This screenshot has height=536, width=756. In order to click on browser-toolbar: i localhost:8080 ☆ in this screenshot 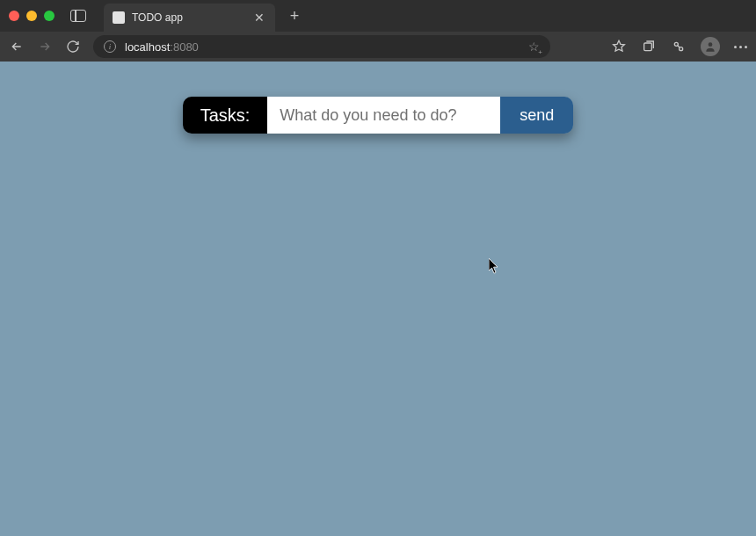, I will do `click(378, 47)`.